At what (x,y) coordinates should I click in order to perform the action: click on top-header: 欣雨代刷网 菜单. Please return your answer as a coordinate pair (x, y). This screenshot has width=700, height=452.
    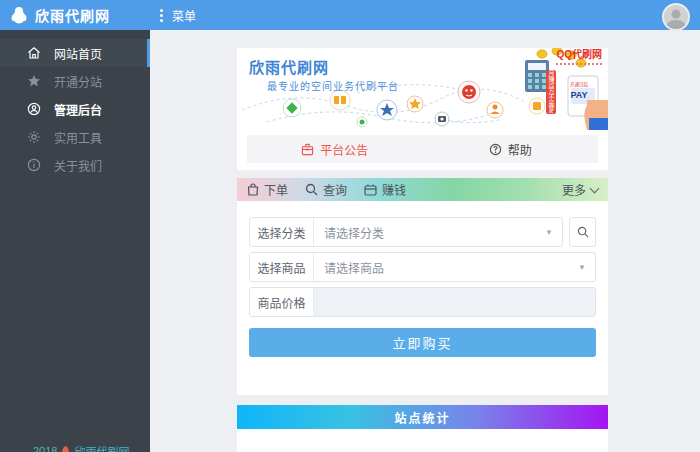
    Looking at the image, I should click on (350, 15).